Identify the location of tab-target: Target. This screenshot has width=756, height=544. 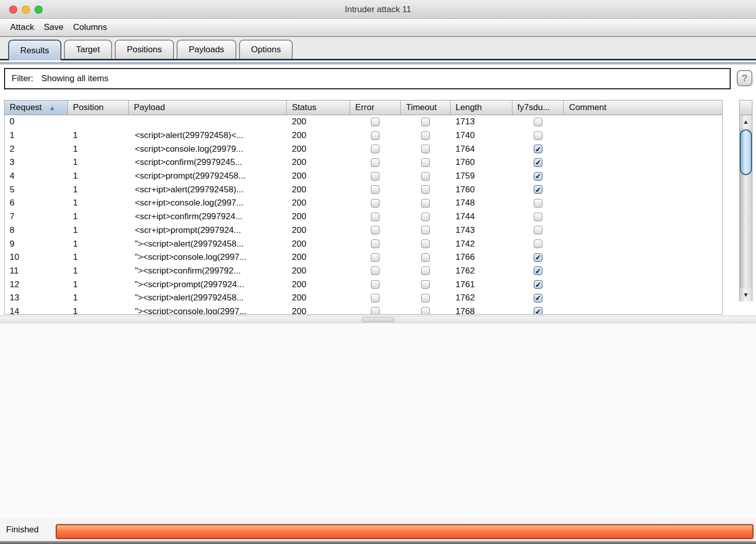
(88, 49).